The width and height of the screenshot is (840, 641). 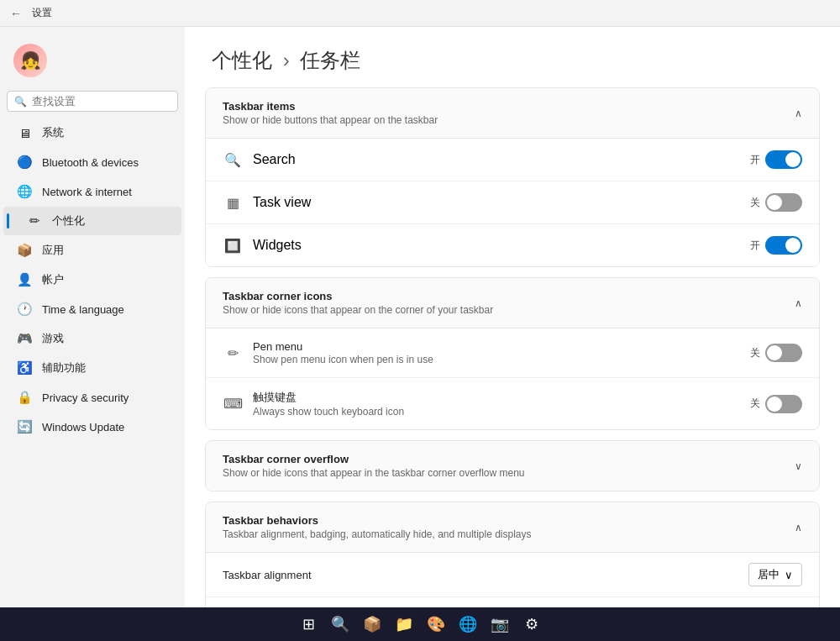 What do you see at coordinates (512, 203) in the screenshot?
I see `taskbar-item-task-view: ▦ Task view 关` at bounding box center [512, 203].